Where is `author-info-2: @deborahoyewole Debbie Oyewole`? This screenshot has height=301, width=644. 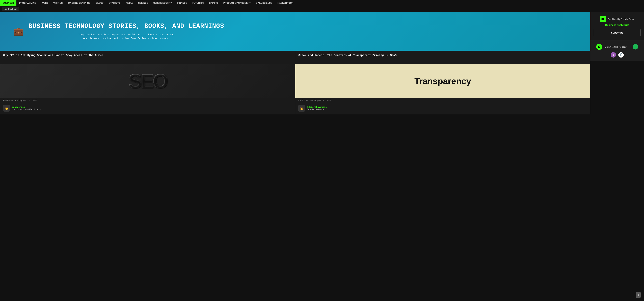
author-info-2: @deborahoyewole Debbie Oyewole is located at coordinates (317, 108).